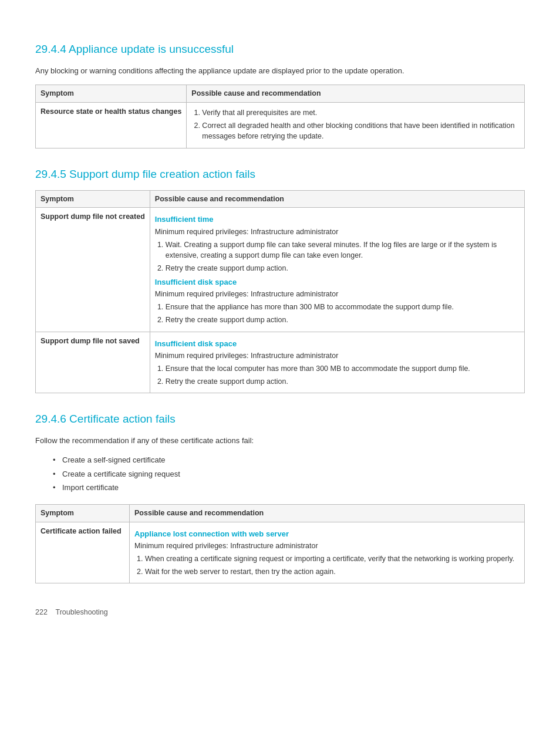 This screenshot has width=560, height=746. Describe the element at coordinates (112, 125) in the screenshot. I see `symptom-cell: Resource state or health status changes` at that location.